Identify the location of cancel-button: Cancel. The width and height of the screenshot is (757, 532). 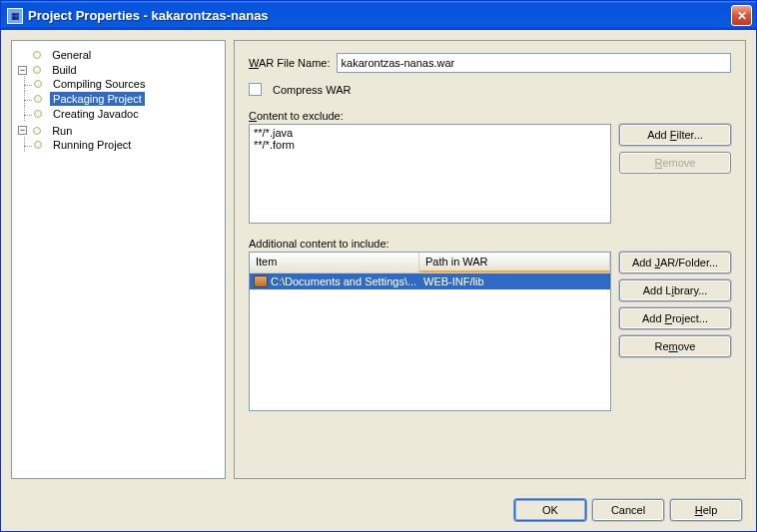
(628, 510).